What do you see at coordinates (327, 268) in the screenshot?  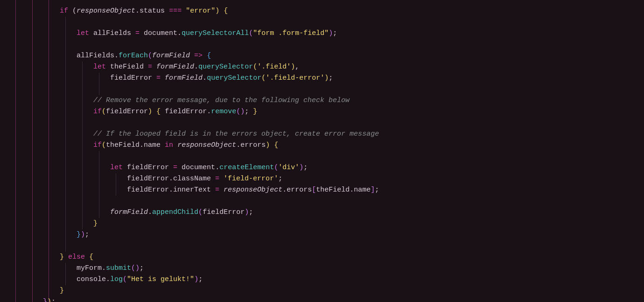 I see `code-line: myForm.submit();` at bounding box center [327, 268].